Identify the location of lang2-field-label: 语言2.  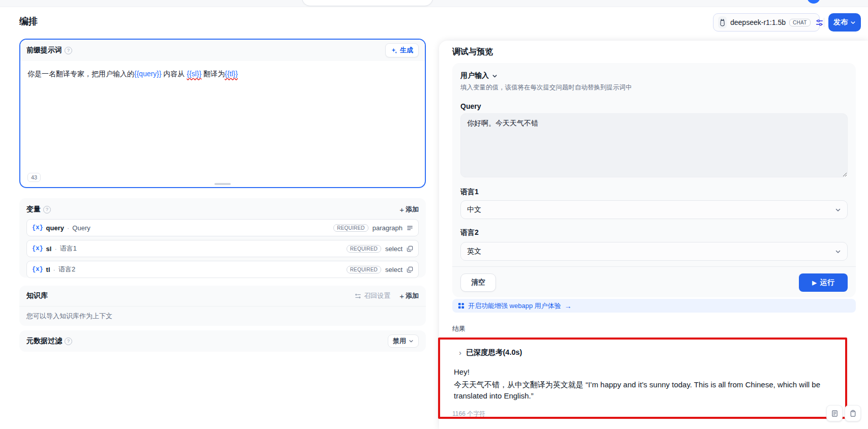
(654, 233).